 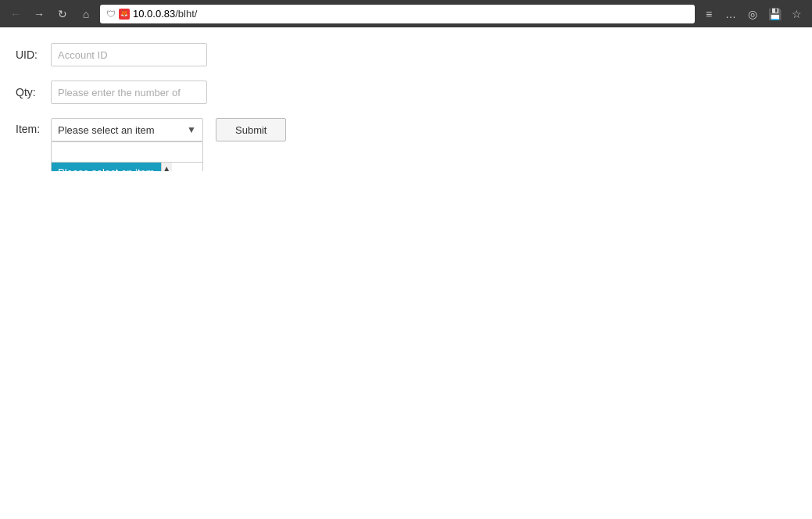 What do you see at coordinates (731, 14) in the screenshot?
I see `more-button: …` at bounding box center [731, 14].